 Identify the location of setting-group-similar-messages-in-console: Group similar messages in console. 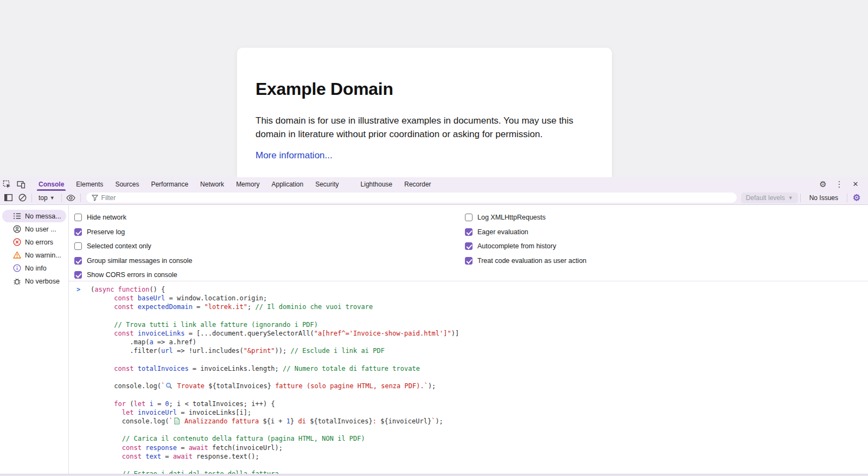
(133, 261).